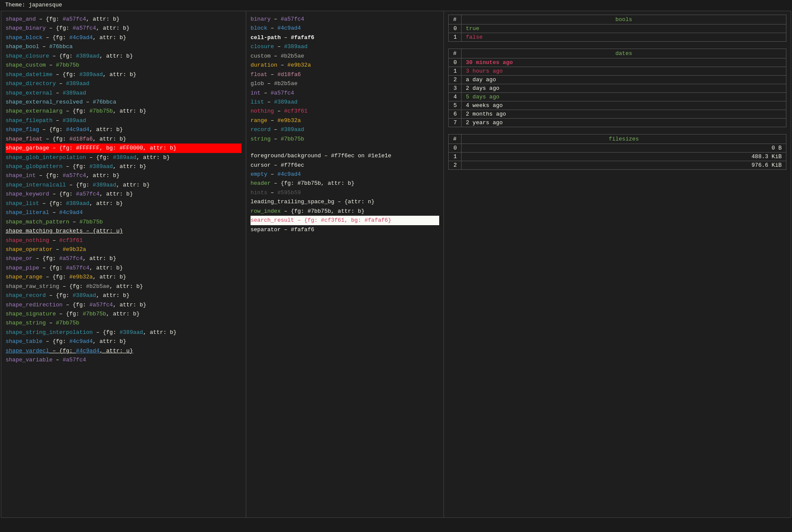 This screenshot has width=792, height=532. I want to click on mid-top-line-3: closure – #389aad, so click(345, 46).